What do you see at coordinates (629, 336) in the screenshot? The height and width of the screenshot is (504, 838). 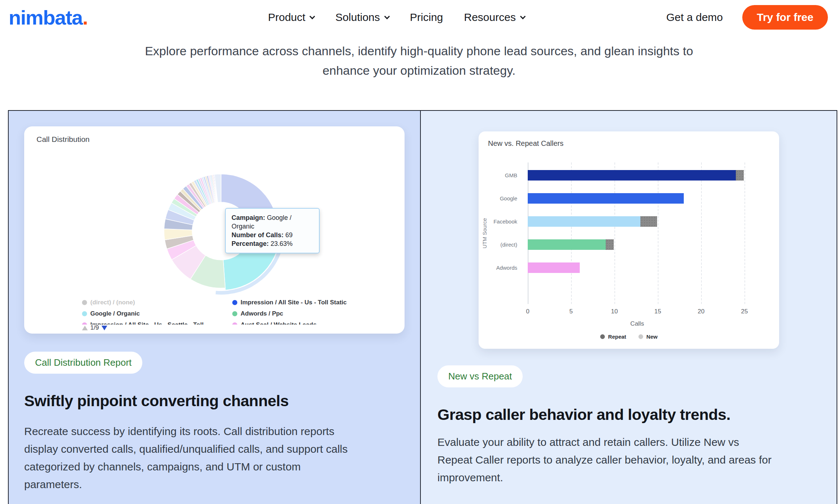 I see `bar-legend: RepeatNew` at bounding box center [629, 336].